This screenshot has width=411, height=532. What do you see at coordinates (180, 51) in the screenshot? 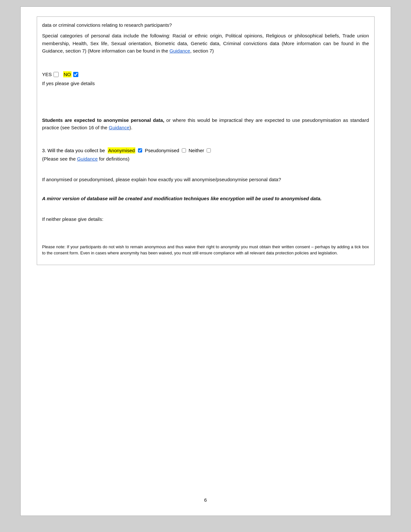
I see `intro-guidance-link: Guidance` at bounding box center [180, 51].